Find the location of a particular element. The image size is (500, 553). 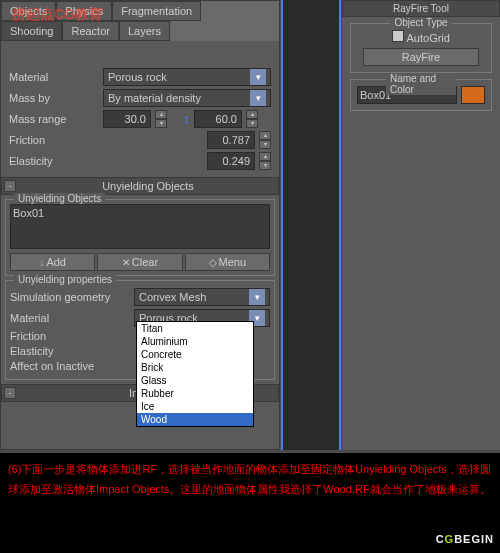

option-glass: Glass is located at coordinates (195, 380).